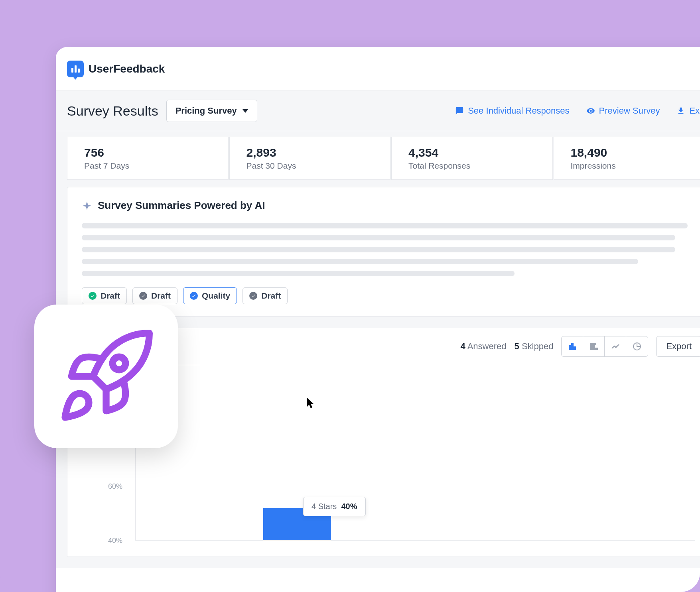 This screenshot has height=592, width=700. What do you see at coordinates (378, 159) in the screenshot?
I see `stats-row: 756 Past 7 Days 2,893 Past 30 Days 4,354…` at bounding box center [378, 159].